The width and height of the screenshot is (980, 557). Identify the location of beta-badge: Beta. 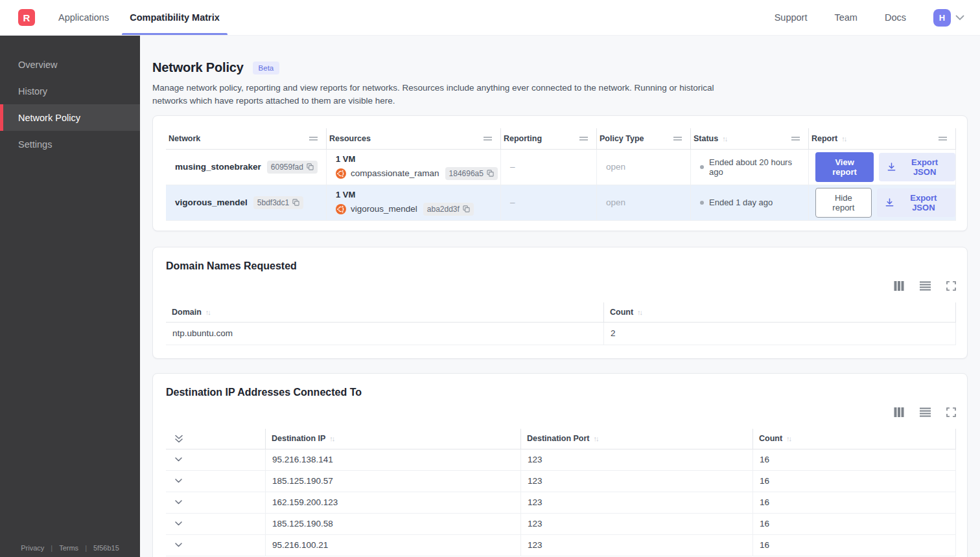
(266, 68).